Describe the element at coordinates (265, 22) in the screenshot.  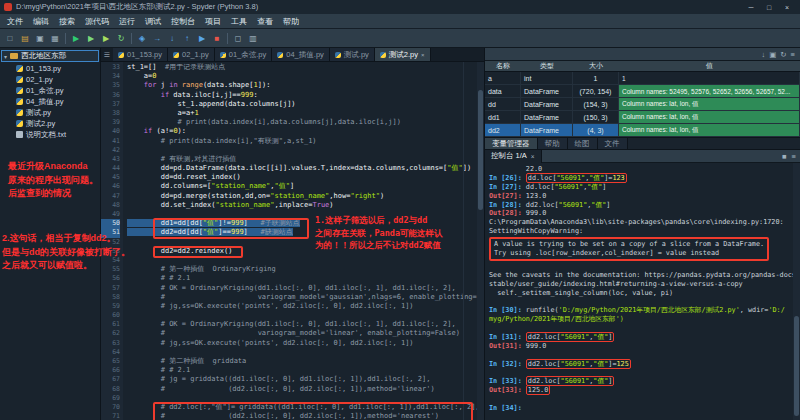
I see `menu-view: 查看` at that location.